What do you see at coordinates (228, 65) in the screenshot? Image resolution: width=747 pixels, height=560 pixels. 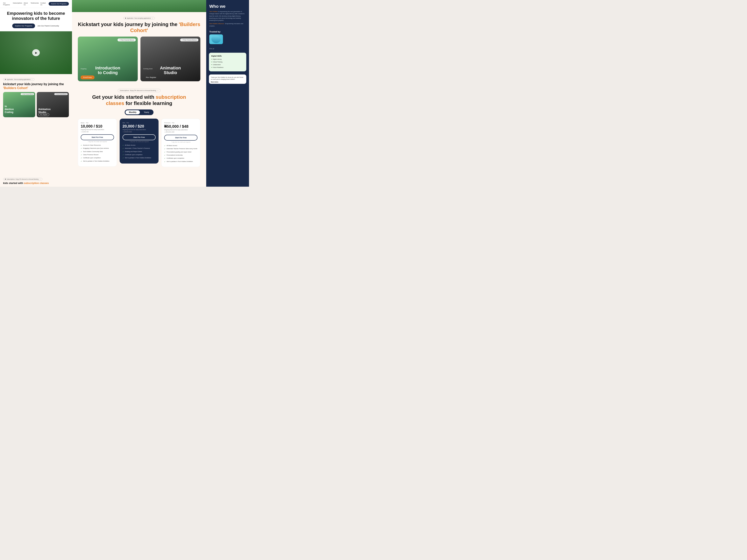 I see `skill-item-2: Collaboration` at bounding box center [228, 65].